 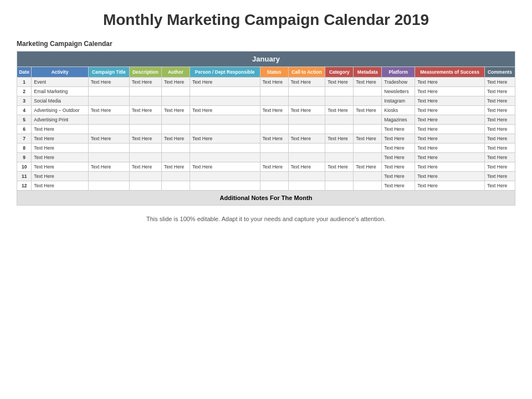 I want to click on table-cell: Magazines, so click(x=398, y=120).